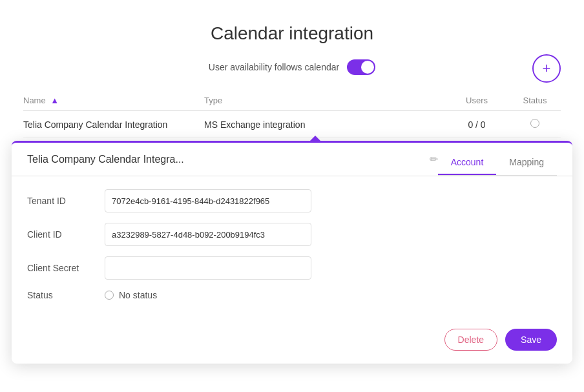 Image resolution: width=584 pixels, height=392 pixels. Describe the element at coordinates (315, 139) in the screenshot. I see `dropdown-arrow` at that location.